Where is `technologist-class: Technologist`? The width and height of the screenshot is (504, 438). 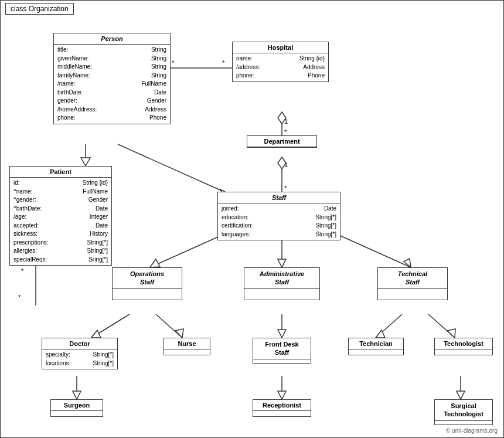
technologist-class: Technologist is located at coordinates (464, 347).